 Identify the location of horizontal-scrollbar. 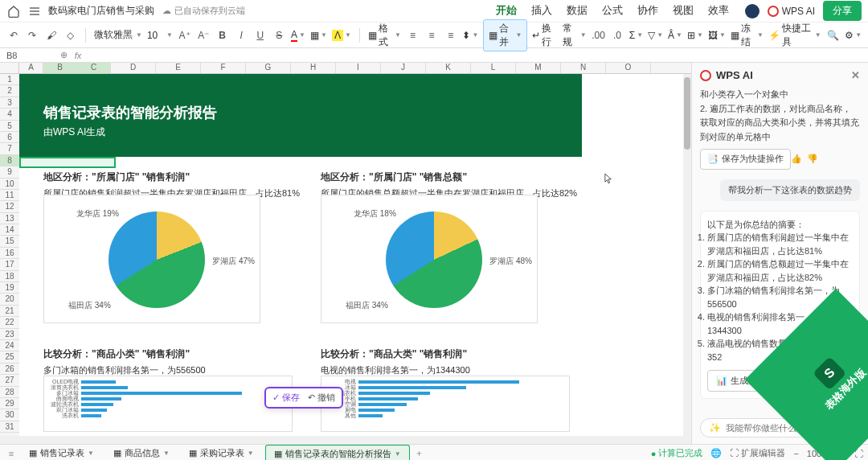
(346, 440).